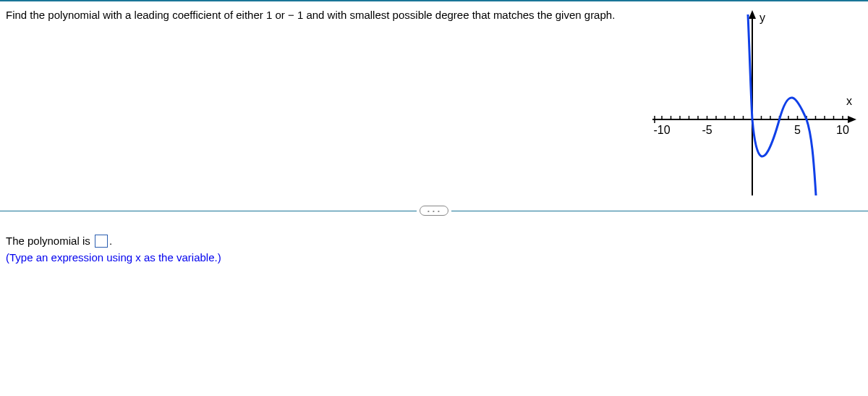 The height and width of the screenshot is (396, 868). Describe the element at coordinates (752, 105) in the screenshot. I see `polynomial-graph: y x -10` at that location.